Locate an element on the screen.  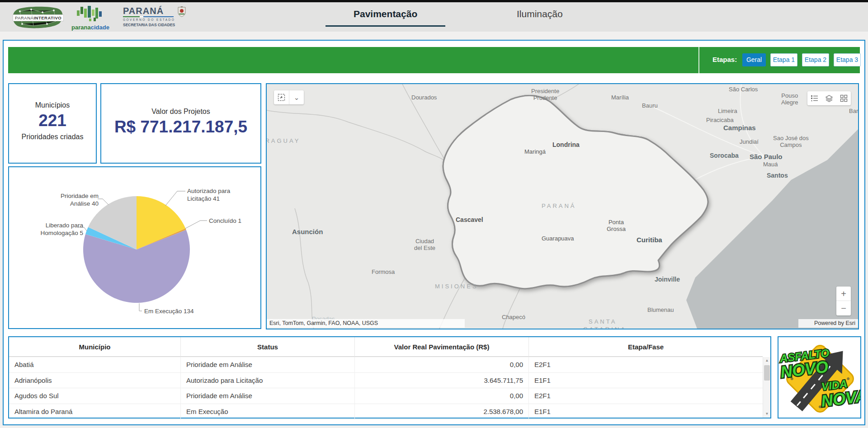
column-header-municipio: Município is located at coordinates (95, 347).